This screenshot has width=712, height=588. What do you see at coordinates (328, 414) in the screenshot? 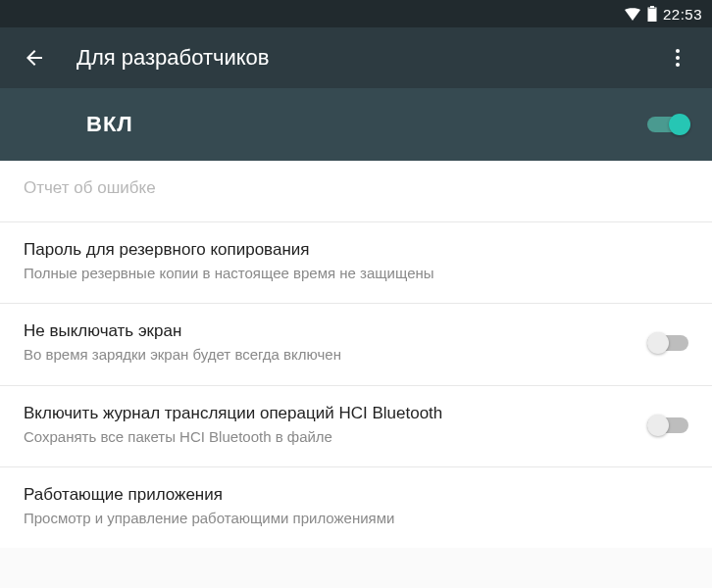
I see `row-title: Включить журнал трансляции операций HCI …` at bounding box center [328, 414].